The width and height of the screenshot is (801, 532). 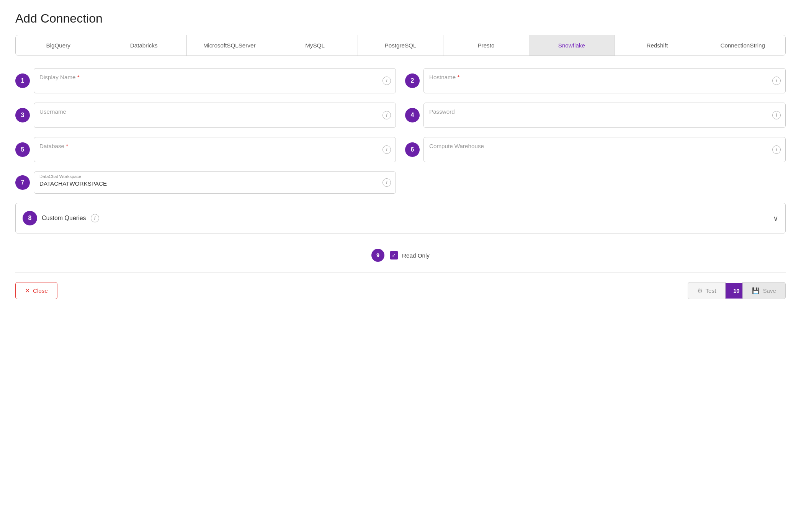 What do you see at coordinates (215, 81) in the screenshot?
I see `display-name-field-wrapper: Display Name * i` at bounding box center [215, 81].